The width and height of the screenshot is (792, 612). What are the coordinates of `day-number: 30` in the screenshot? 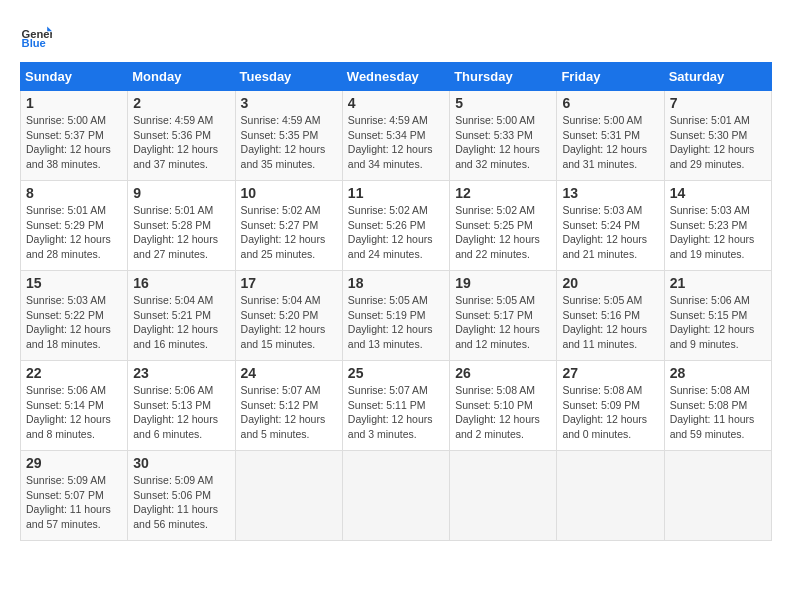 It's located at (181, 463).